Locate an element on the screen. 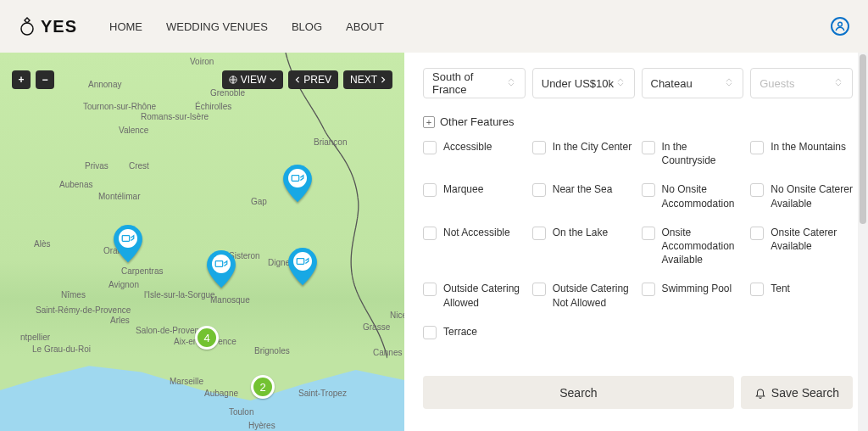 This screenshot has width=868, height=431. logo-text: YES is located at coordinates (59, 27).